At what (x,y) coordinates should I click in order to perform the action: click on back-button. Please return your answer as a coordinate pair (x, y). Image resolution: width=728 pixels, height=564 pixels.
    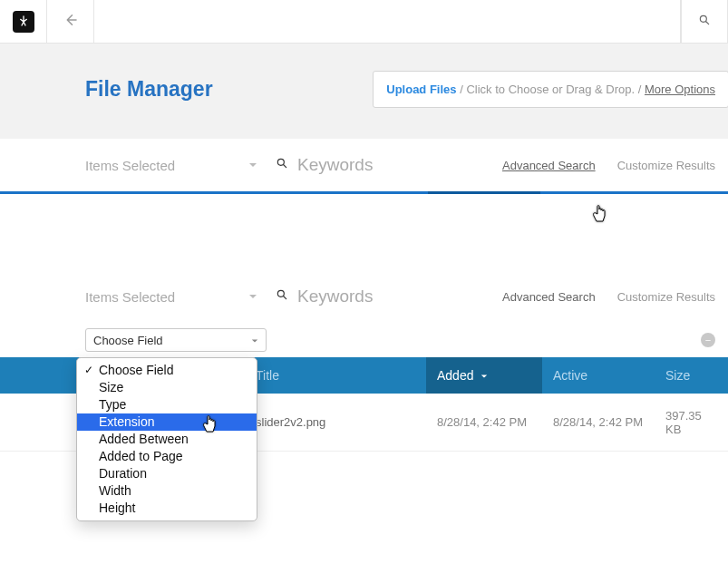
    Looking at the image, I should click on (71, 22).